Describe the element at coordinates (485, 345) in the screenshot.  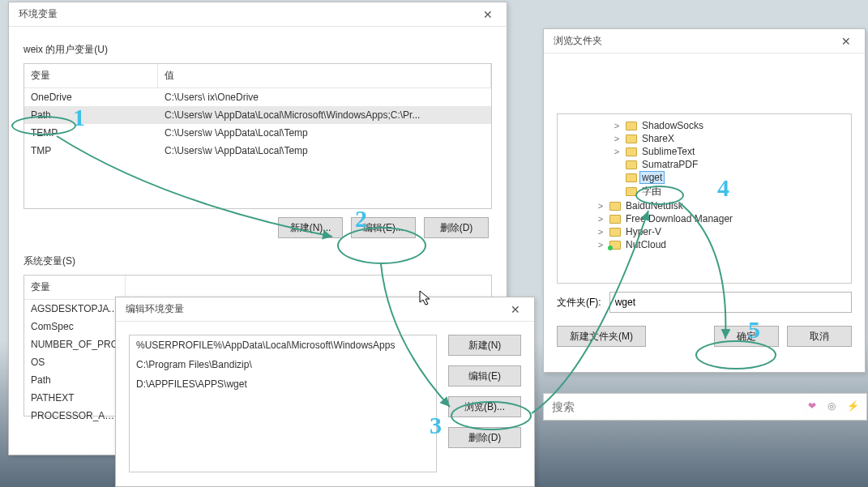
I see `new-button: 新建(N)` at that location.